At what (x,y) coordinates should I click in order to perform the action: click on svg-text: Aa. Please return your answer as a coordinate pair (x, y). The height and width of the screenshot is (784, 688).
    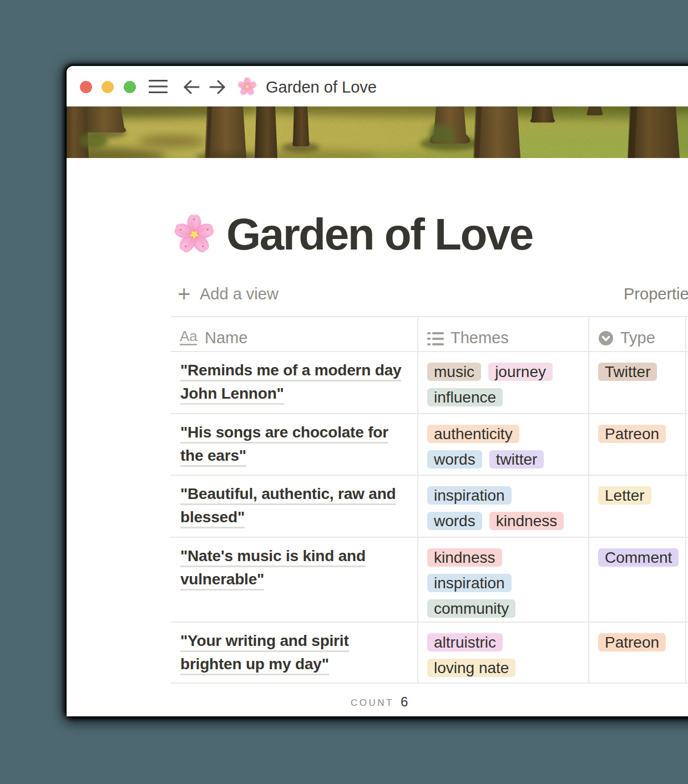
    Looking at the image, I should click on (189, 337).